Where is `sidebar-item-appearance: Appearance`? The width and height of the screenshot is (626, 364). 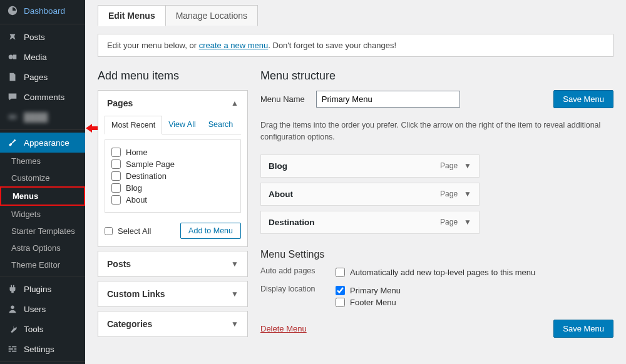
sidebar-item-appearance: Appearance is located at coordinates (43, 143).